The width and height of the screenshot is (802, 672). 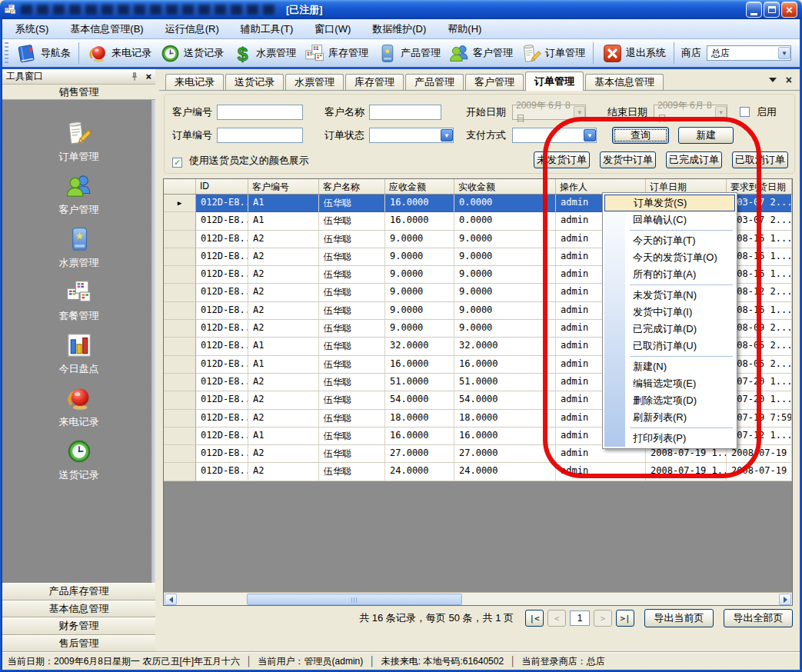 I want to click on pin-icon, so click(x=135, y=77).